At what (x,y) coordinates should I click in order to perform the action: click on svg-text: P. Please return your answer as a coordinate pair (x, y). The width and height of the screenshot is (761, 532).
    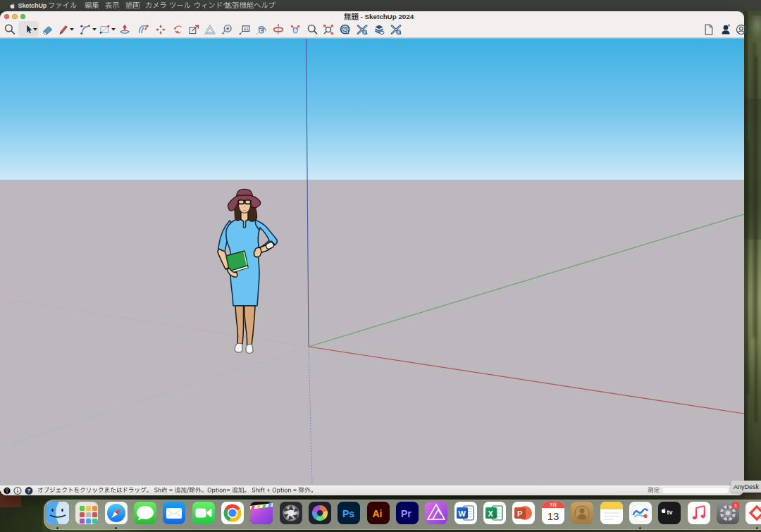
    Looking at the image, I should click on (520, 514).